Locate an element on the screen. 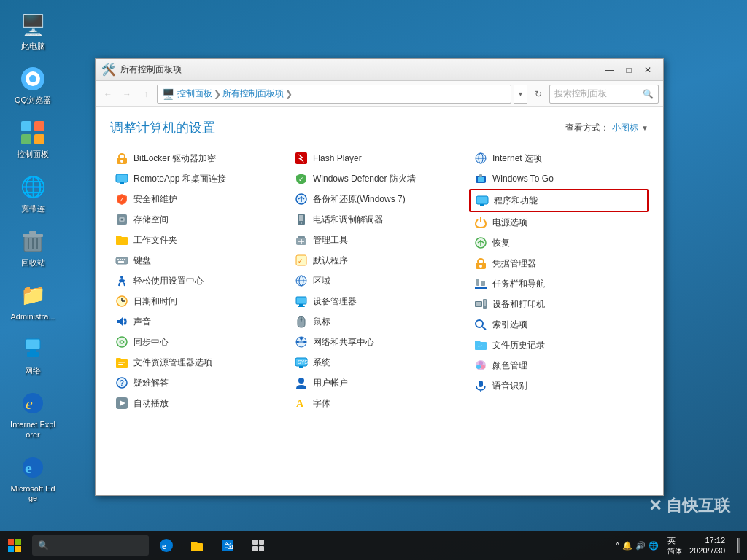  item-credential: 凭据管理器 is located at coordinates (559, 263).